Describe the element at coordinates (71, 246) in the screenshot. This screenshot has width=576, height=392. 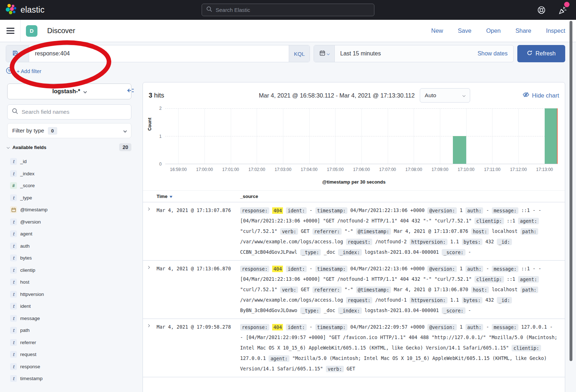
I see `field-list-item: tauth` at that location.